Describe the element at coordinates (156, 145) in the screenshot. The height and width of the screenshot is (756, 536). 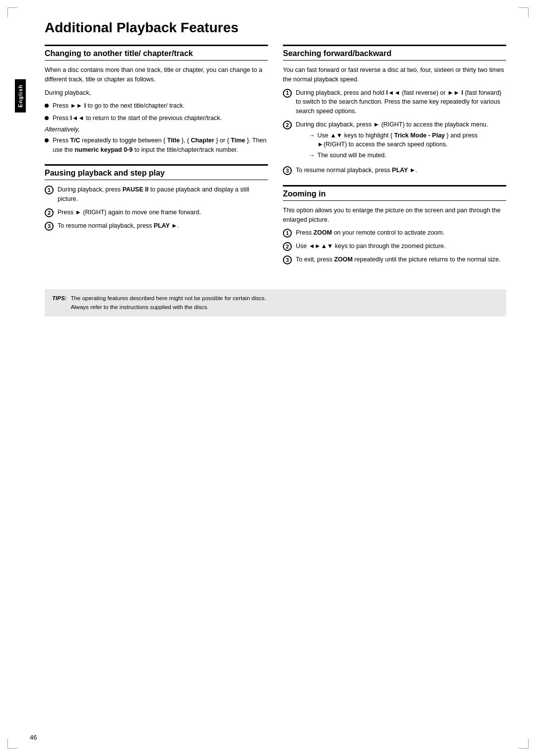
I see `list-item: Press T/C repeatedly to toggle between {…` at that location.